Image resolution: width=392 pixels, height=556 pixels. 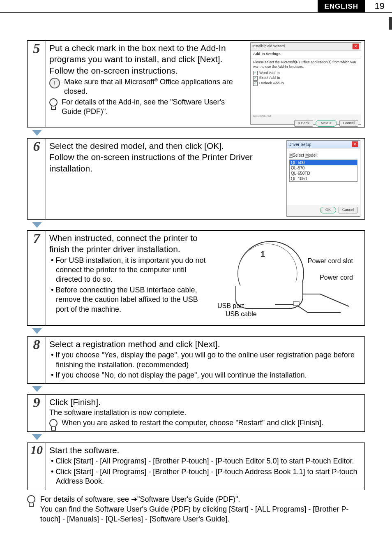 What do you see at coordinates (37, 179) in the screenshot?
I see `step-number: 6` at bounding box center [37, 179].